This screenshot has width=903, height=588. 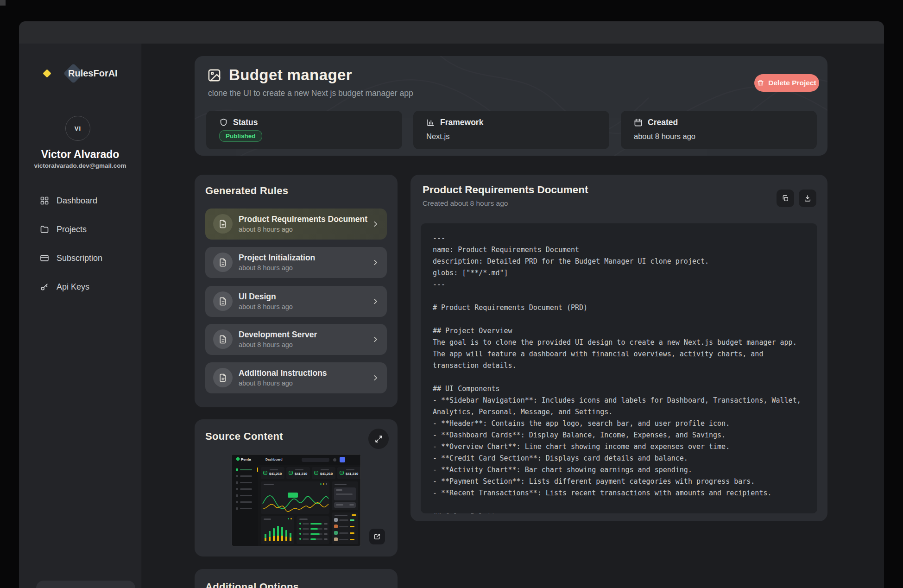 What do you see at coordinates (78, 129) in the screenshot?
I see `avatar-initials: VI` at bounding box center [78, 129].